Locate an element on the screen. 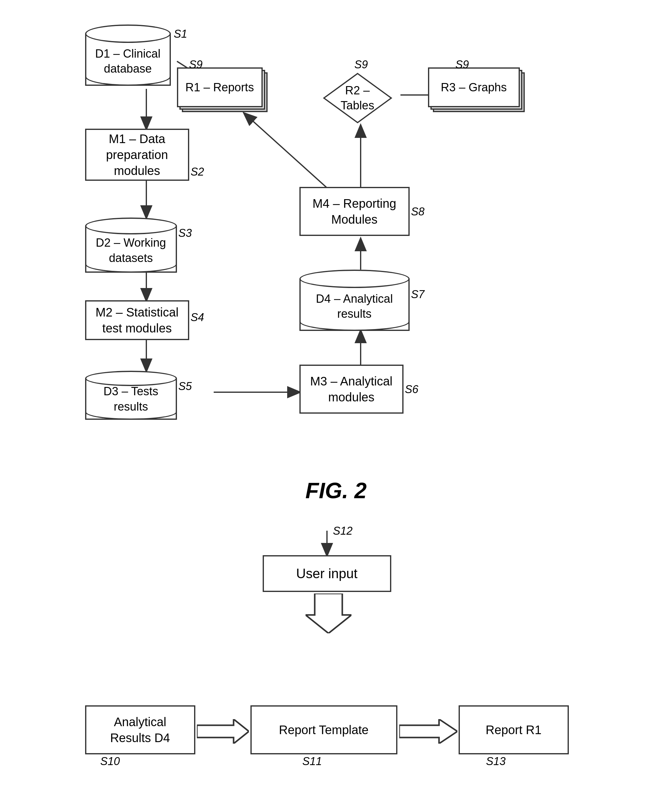 This screenshot has width=672, height=785. report-template-label: Report Template is located at coordinates (324, 730).